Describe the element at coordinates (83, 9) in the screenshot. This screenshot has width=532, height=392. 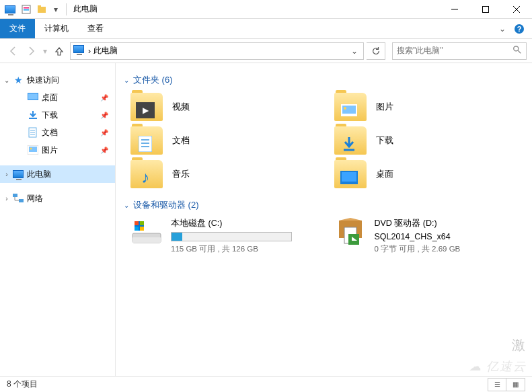
I see `window-title: 此电脑` at that location.